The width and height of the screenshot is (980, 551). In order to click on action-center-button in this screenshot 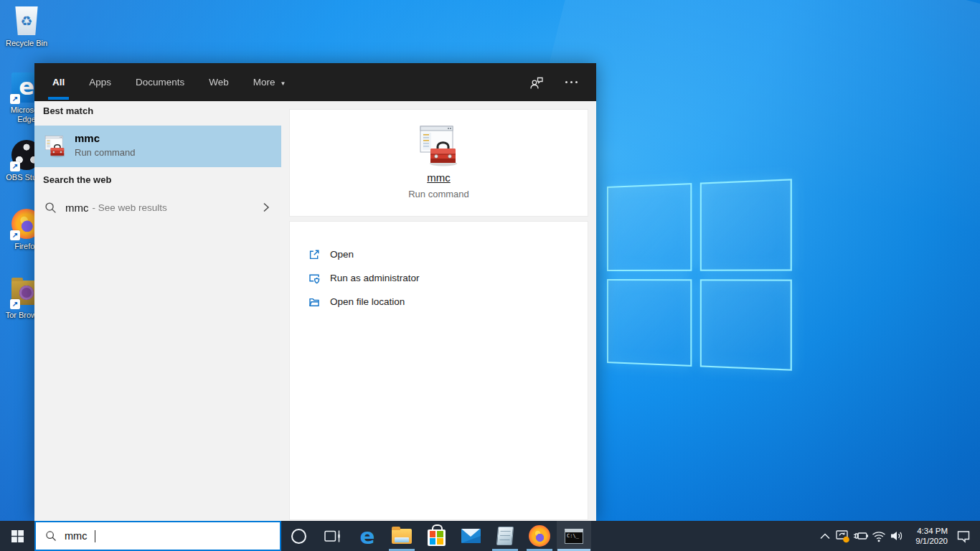, I will do `click(963, 536)`.